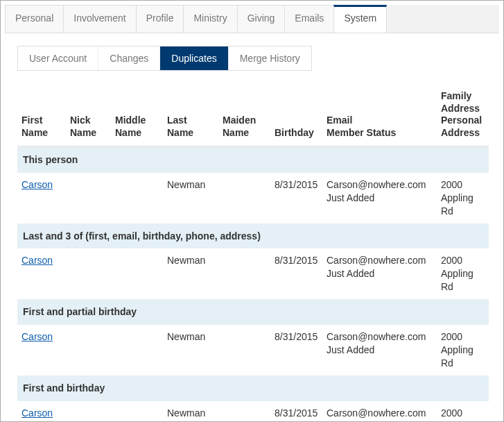 The width and height of the screenshot is (504, 422). I want to click on tab-giving: Giving, so click(261, 19).